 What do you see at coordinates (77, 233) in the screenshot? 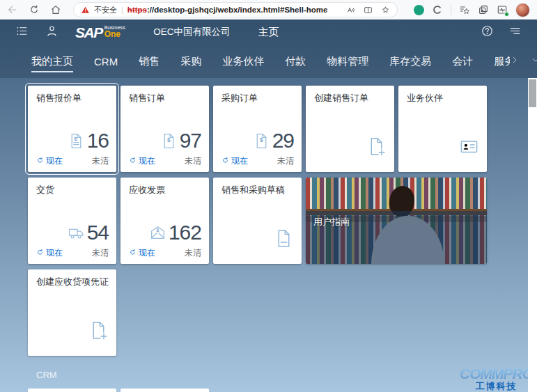
I see `truck-icon` at bounding box center [77, 233].